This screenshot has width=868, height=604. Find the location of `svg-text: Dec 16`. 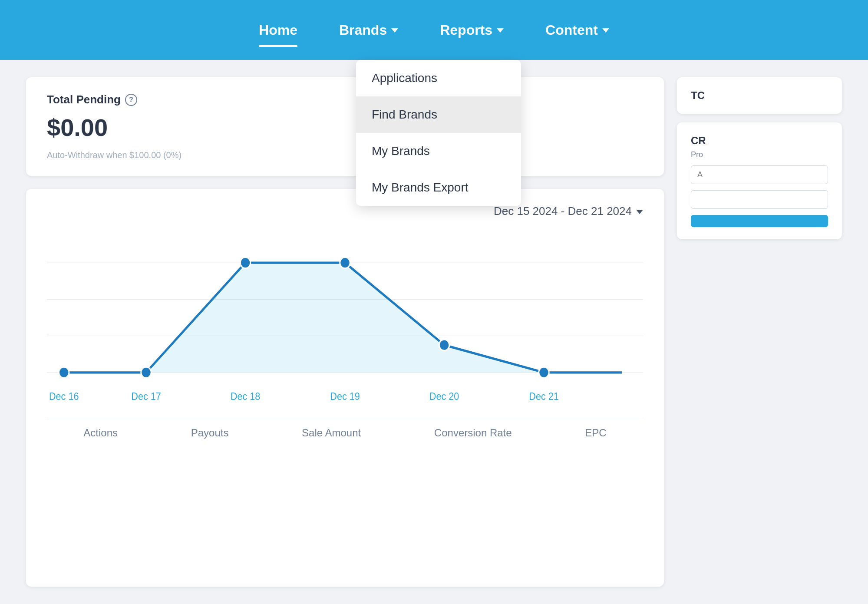

svg-text: Dec 16 is located at coordinates (64, 396).